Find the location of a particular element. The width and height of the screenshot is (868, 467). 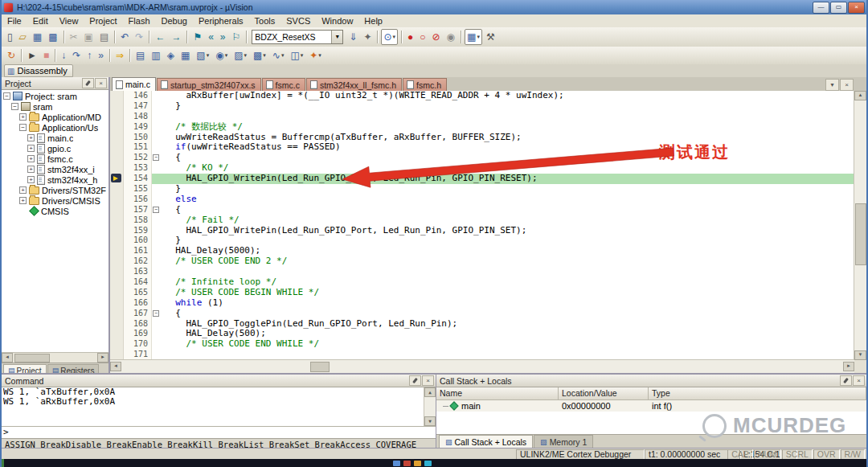

command-input: > is located at coordinates (219, 432).